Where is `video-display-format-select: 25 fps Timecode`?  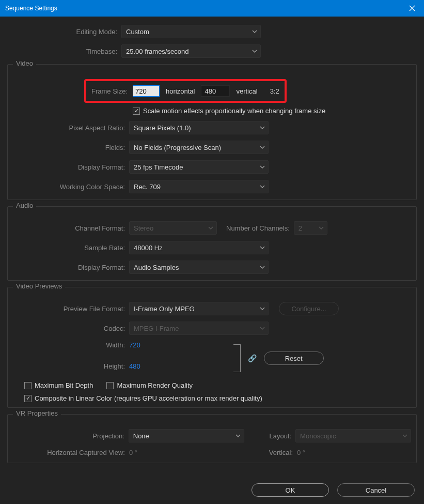 video-display-format-select: 25 fps Timecode is located at coordinates (199, 167).